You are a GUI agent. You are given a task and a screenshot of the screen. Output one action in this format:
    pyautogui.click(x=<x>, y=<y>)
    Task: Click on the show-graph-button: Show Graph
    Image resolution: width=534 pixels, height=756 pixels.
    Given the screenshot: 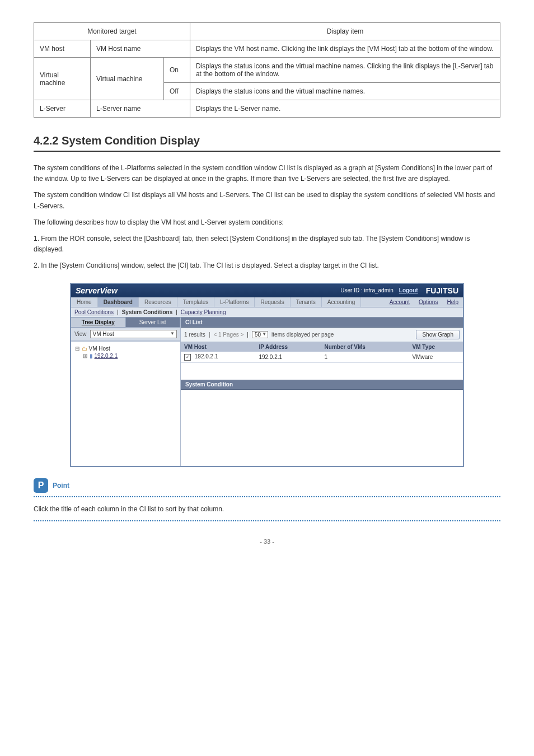 What is the action you would take?
    pyautogui.click(x=438, y=335)
    